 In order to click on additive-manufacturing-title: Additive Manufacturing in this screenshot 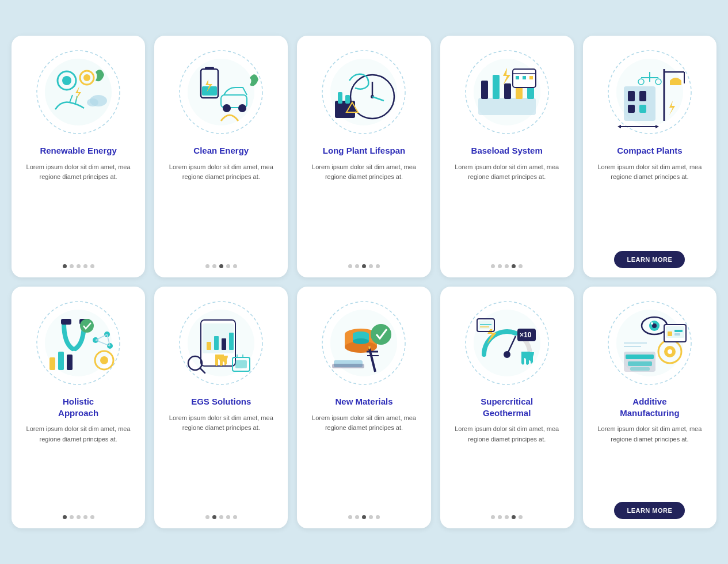, I will do `click(649, 407)`.